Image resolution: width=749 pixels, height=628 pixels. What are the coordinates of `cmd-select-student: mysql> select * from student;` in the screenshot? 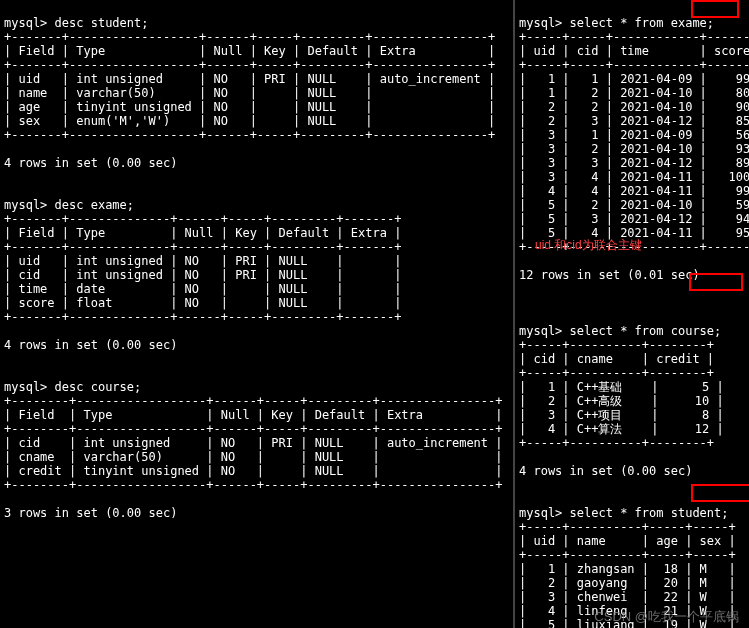 It's located at (624, 513).